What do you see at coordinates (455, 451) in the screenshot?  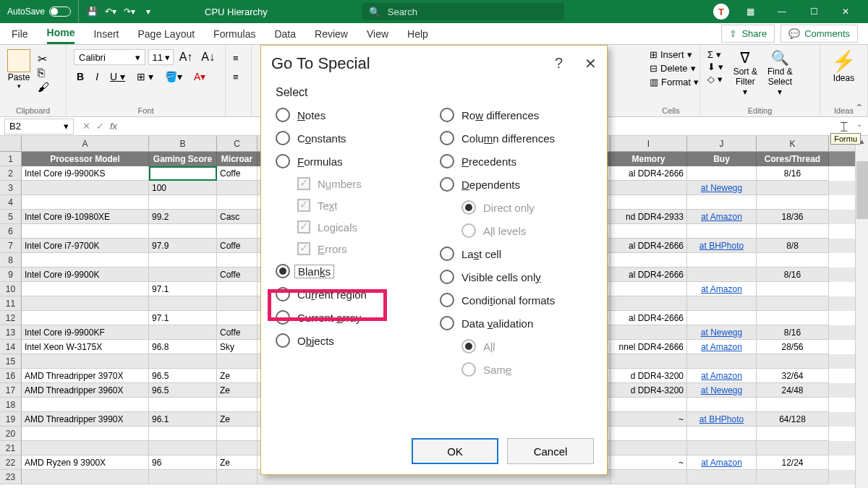 I see `ok-button: OK` at bounding box center [455, 451].